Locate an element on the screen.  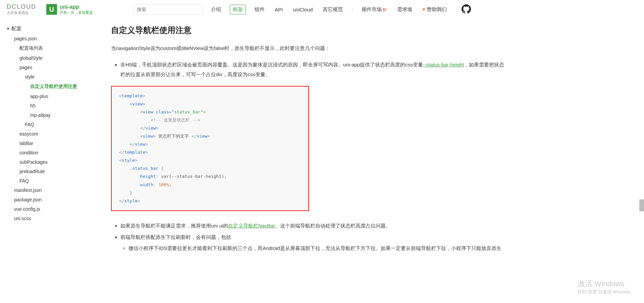
sidebar-item-condition: condition is located at coordinates (52, 153).